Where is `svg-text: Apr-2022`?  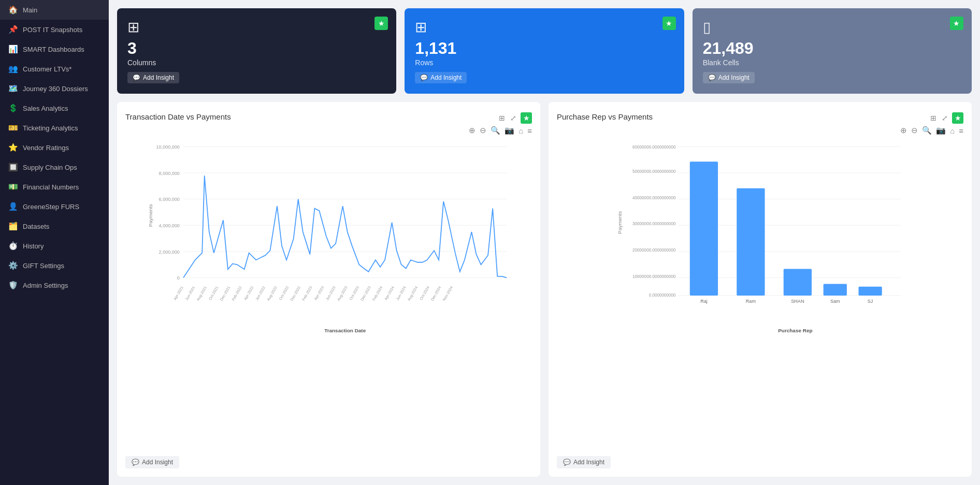 svg-text: Apr-2022 is located at coordinates (249, 293).